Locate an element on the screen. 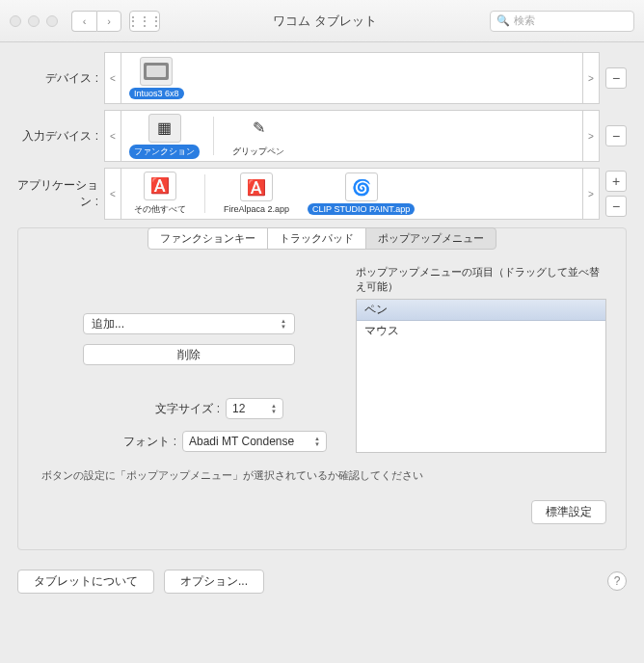 The height and width of the screenshot is (663, 644). app-remove-button: − is located at coordinates (616, 206).